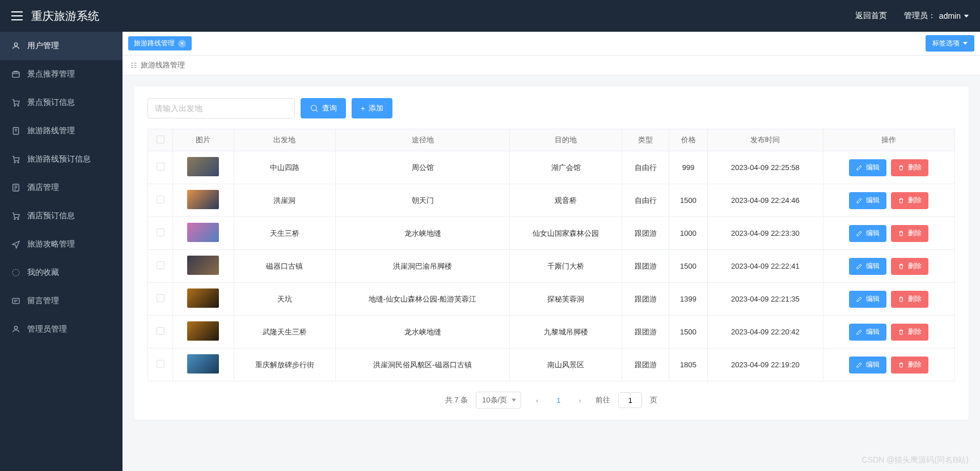 This screenshot has height=471, width=980. What do you see at coordinates (499, 400) in the screenshot?
I see `page-size-select: 10条/页` at bounding box center [499, 400].